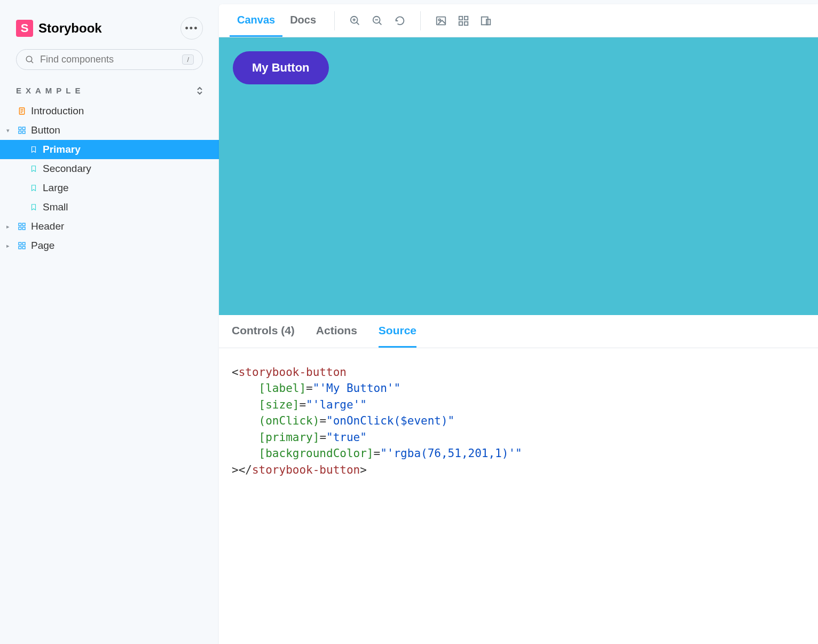 This screenshot has height=644, width=818. What do you see at coordinates (377, 21) in the screenshot?
I see `zoom-out-button` at bounding box center [377, 21].